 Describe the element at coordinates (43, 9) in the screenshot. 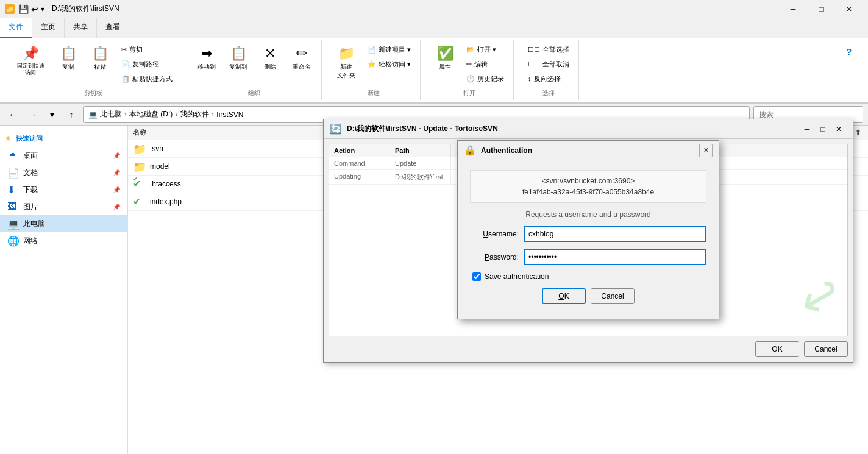

I see `quick-menu-icon: ▾` at that location.